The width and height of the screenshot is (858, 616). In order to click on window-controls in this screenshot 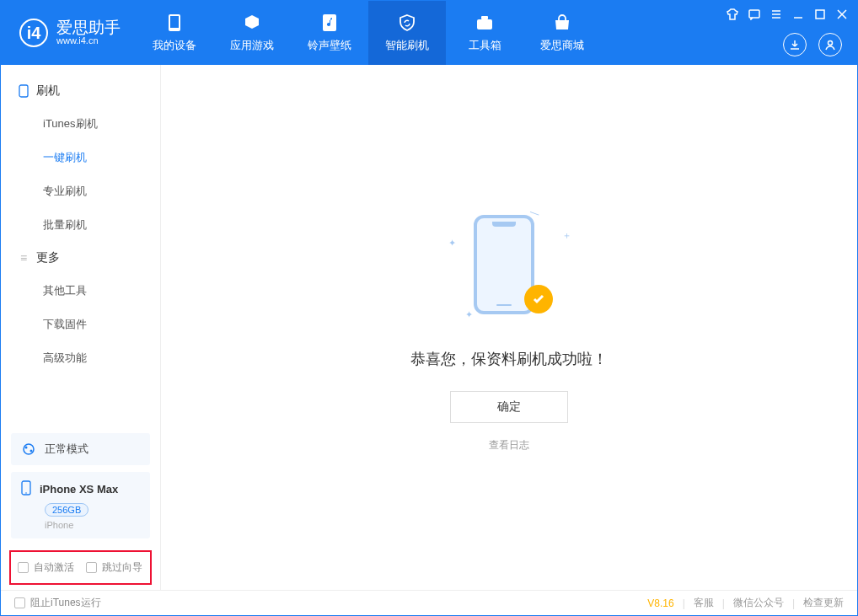, I will do `click(787, 14)`.